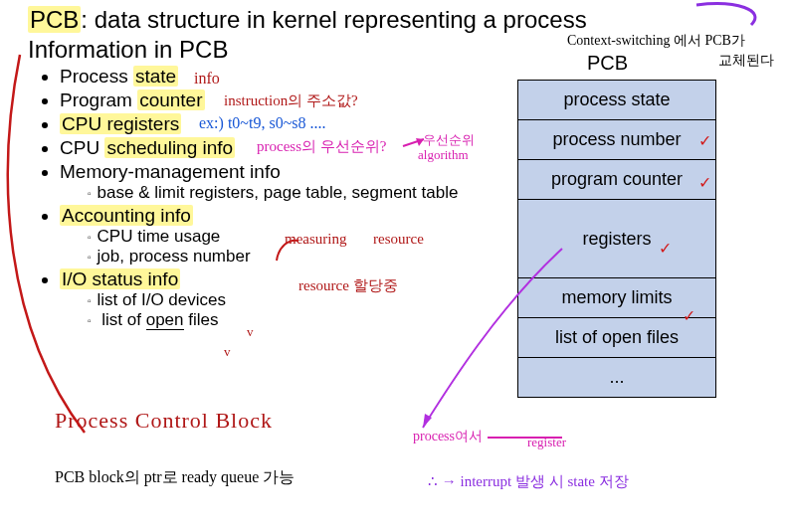  Describe the element at coordinates (263, 123) in the screenshot. I see `annotation-registers-example: ex:) t0~t9, s0~s8 ....` at that location.